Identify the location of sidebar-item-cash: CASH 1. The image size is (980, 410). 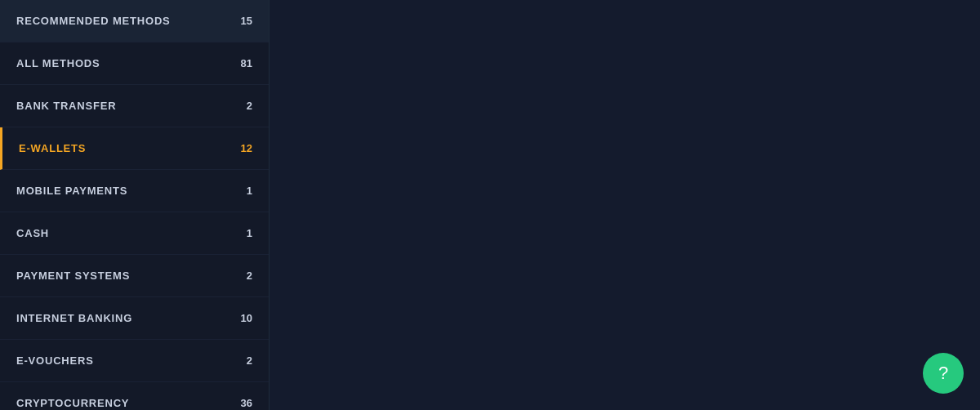
(134, 234).